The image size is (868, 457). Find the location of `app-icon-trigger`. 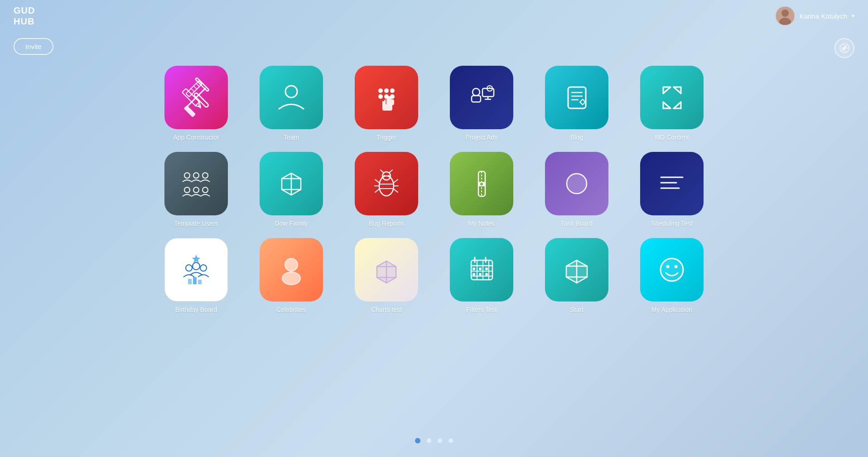

app-icon-trigger is located at coordinates (386, 97).